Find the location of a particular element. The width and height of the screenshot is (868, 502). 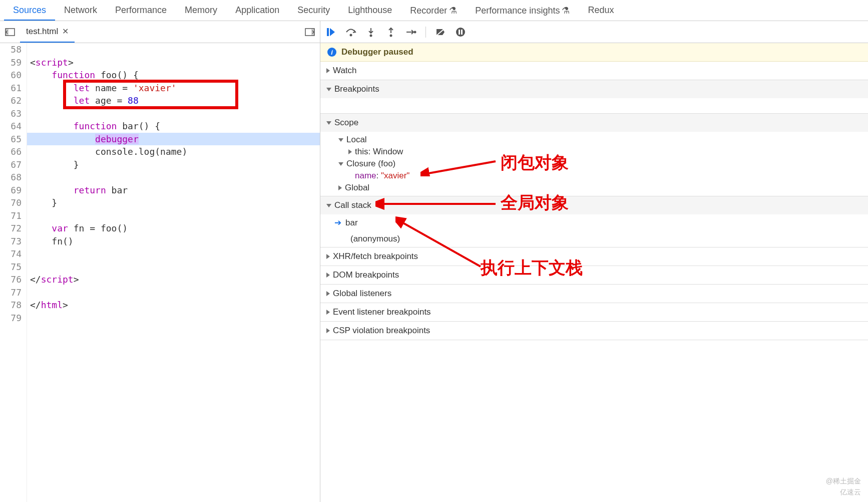

deactivate-breakpoints-icon is located at coordinates (441, 32).